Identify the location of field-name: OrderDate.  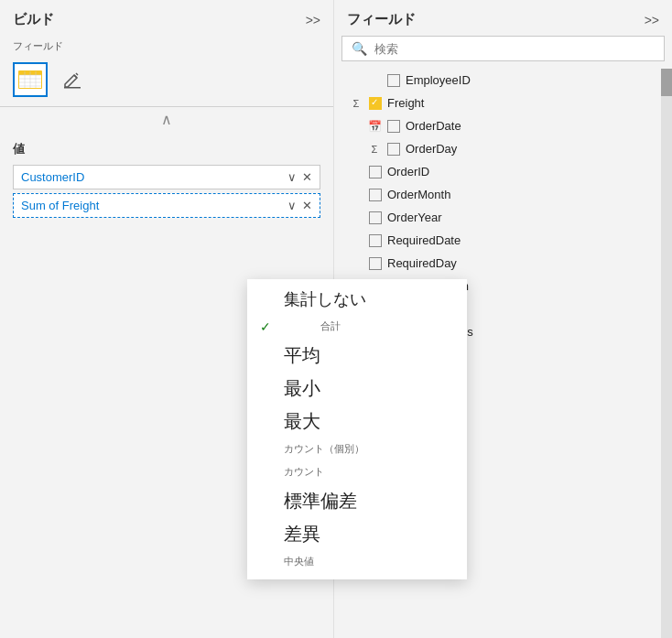
(434, 126).